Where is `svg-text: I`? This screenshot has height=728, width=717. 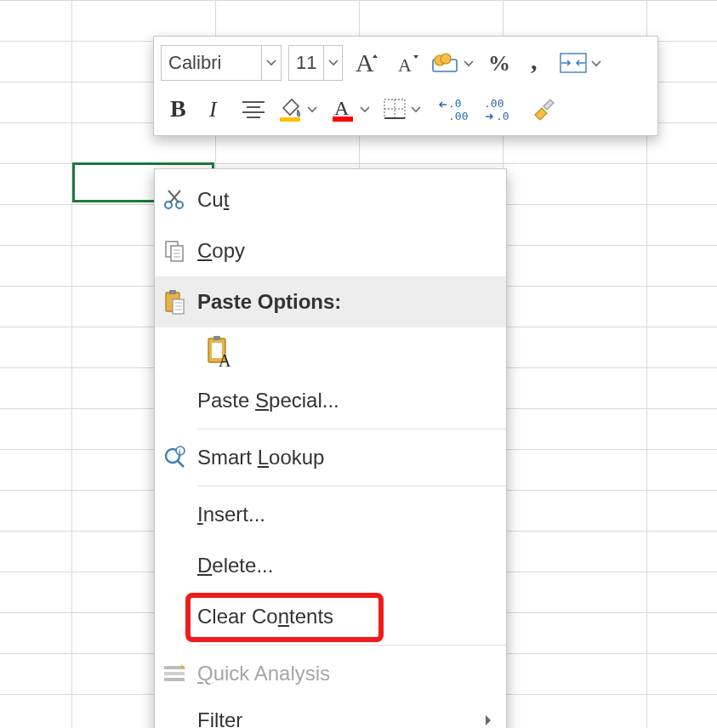
svg-text: I is located at coordinates (213, 109).